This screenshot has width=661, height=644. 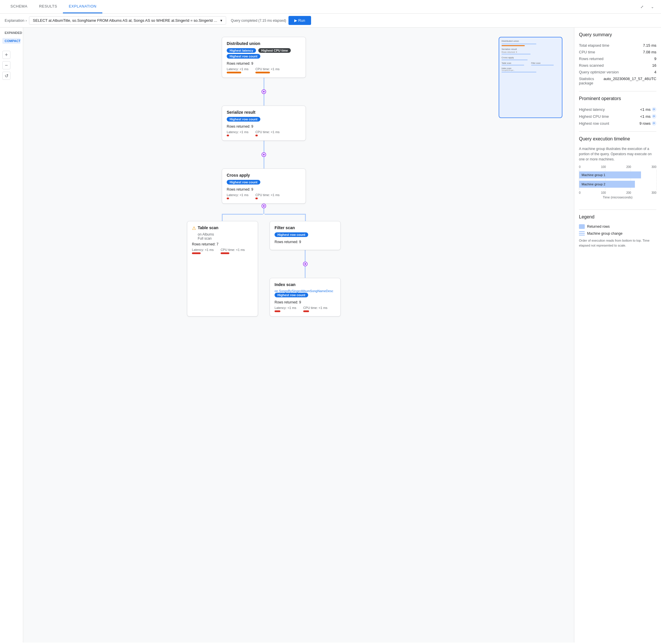 What do you see at coordinates (233, 250) in the screenshot?
I see `table-cpu-label: CPU time: <1 ms` at bounding box center [233, 250].